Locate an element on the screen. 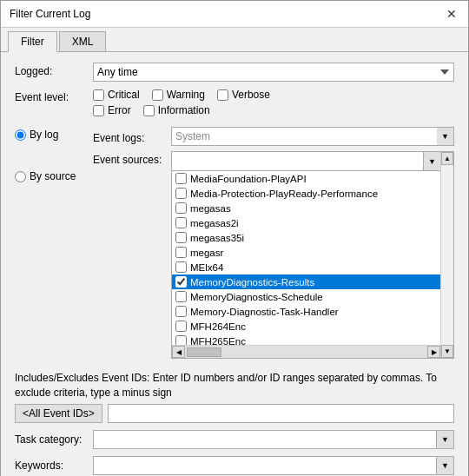 This screenshot has height=476, width=469. event-logs-dropdown-container: ▼ is located at coordinates (313, 136).